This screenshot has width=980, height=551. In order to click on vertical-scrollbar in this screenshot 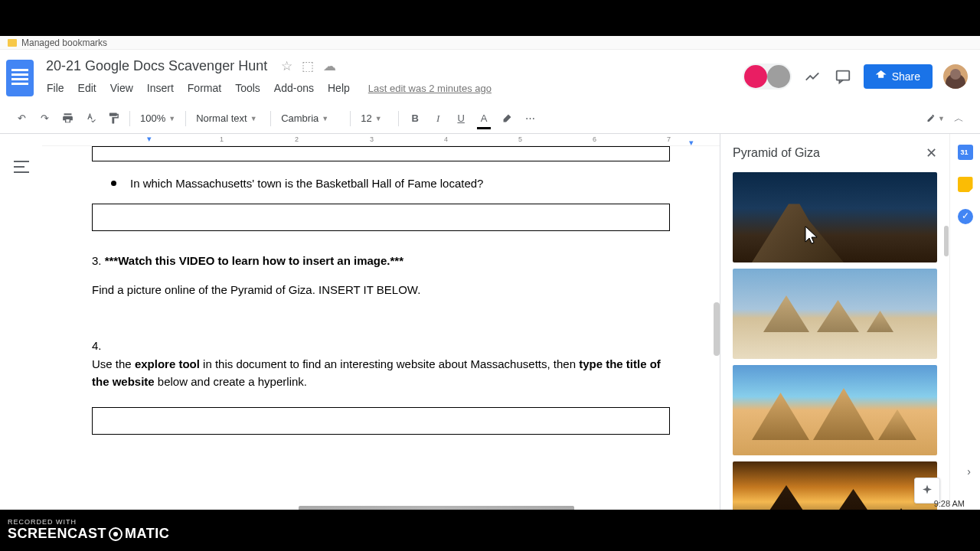, I will do `click(717, 329)`.